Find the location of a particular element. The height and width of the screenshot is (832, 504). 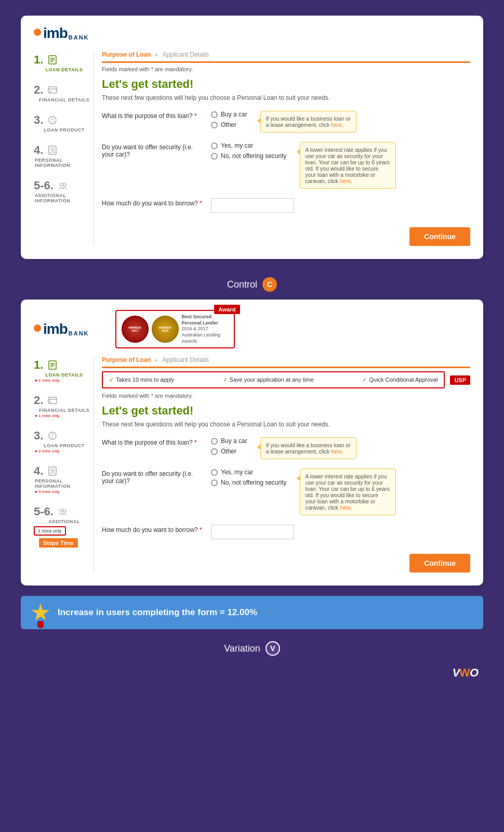

var-step-4-icon is located at coordinates (52, 471).